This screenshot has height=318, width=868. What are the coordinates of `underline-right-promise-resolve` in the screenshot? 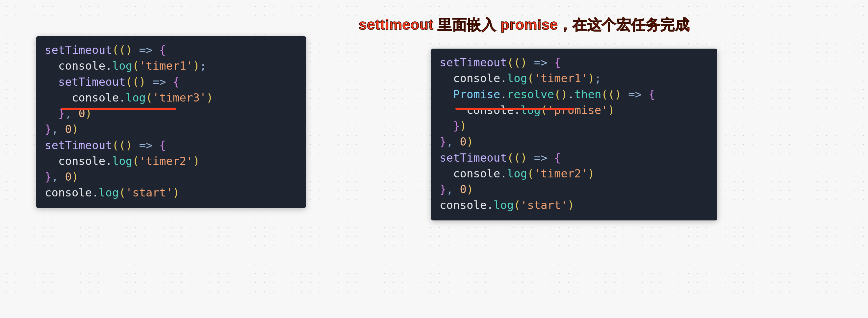 It's located at (515, 109).